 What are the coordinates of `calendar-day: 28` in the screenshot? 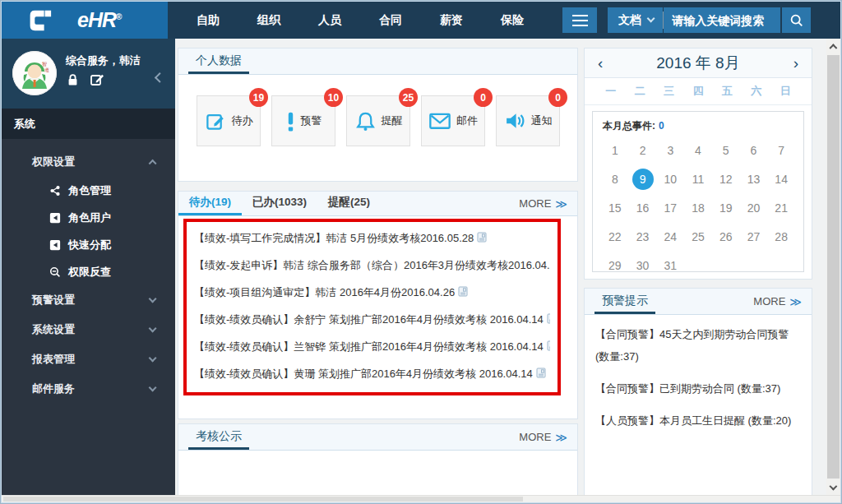 It's located at (781, 237).